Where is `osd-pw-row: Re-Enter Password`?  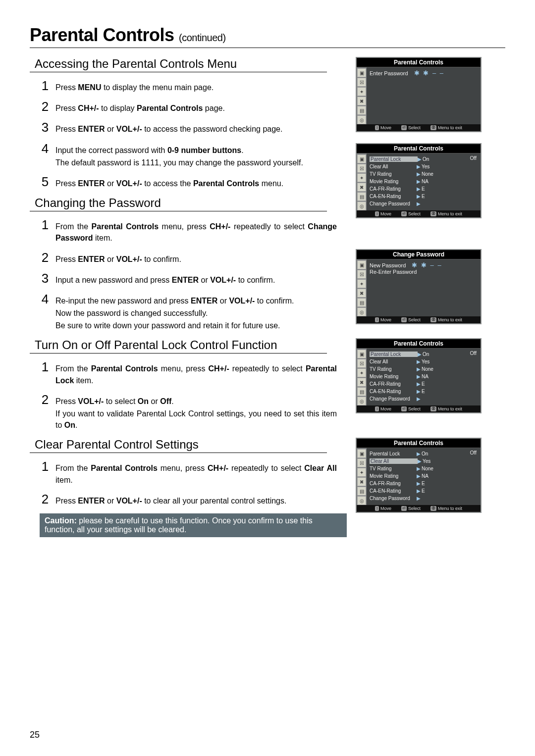
osd-pw-row: Re-Enter Password is located at coordinates (424, 272).